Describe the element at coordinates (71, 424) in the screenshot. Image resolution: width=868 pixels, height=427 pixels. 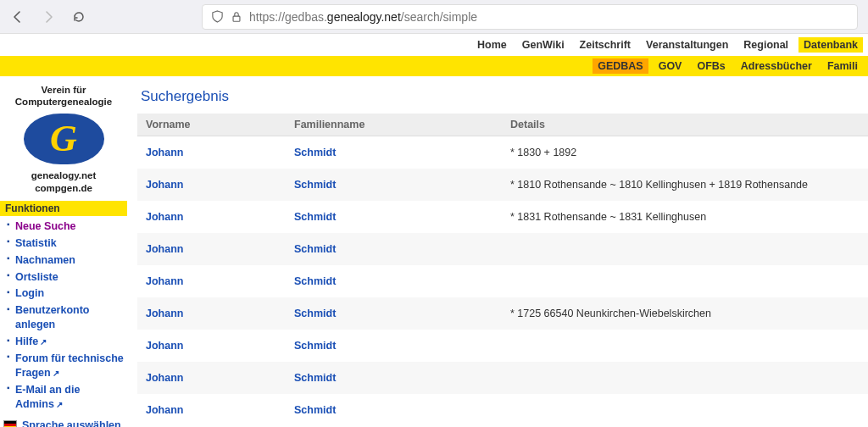
I see `language-link: Sprache auswählen` at that location.